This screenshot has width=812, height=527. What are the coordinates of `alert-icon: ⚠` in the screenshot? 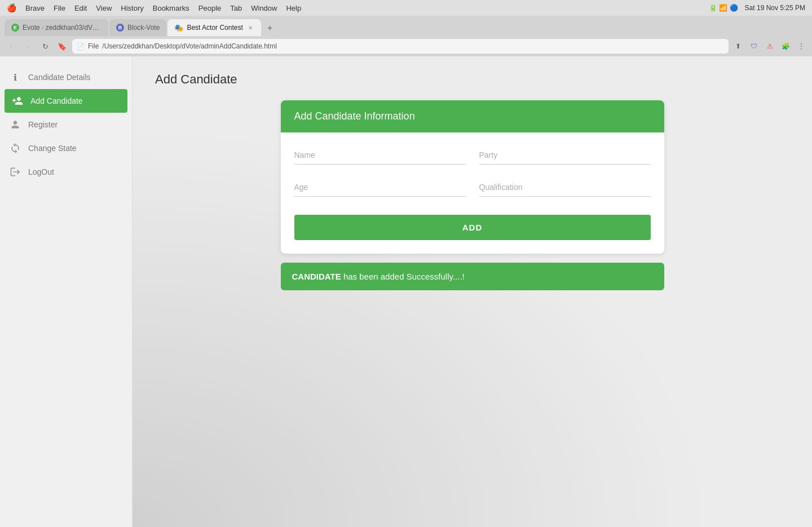 It's located at (770, 46).